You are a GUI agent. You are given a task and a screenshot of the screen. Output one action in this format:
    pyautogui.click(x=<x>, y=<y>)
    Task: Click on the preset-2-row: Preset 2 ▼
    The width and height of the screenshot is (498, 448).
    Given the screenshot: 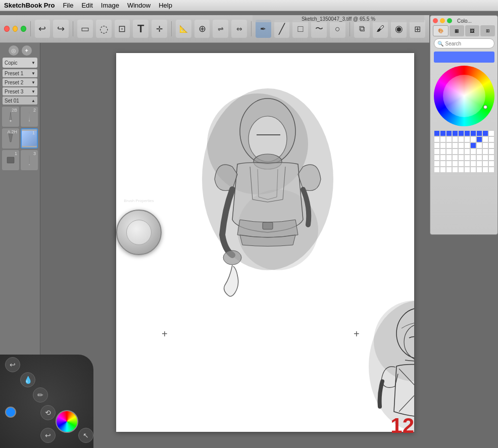 What is the action you would take?
    pyautogui.click(x=20, y=82)
    